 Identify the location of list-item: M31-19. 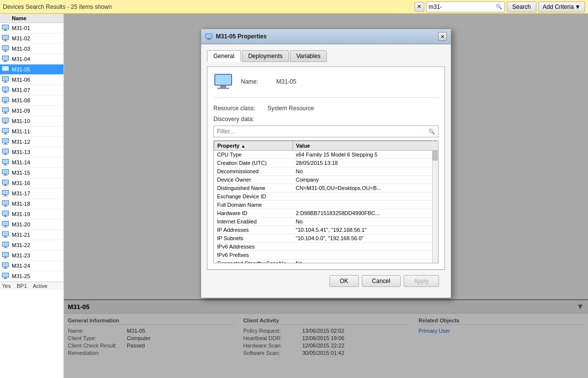
(31, 215).